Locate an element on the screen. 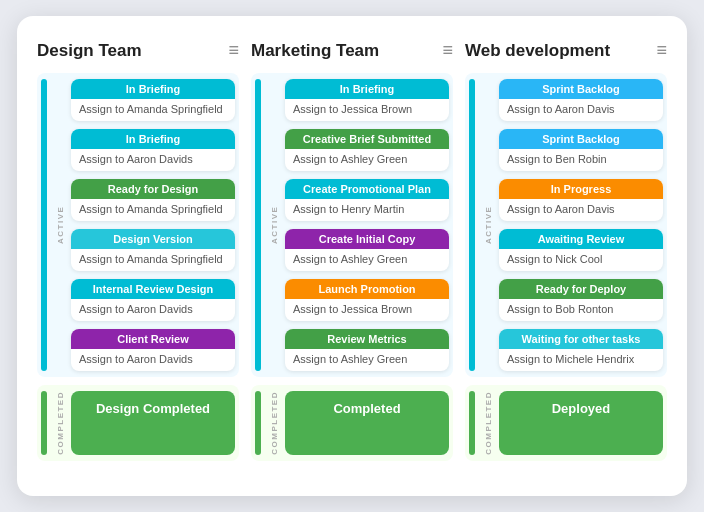 This screenshot has height=512, width=704. card-assign-1-1: Assign to Ashley Green is located at coordinates (367, 157).